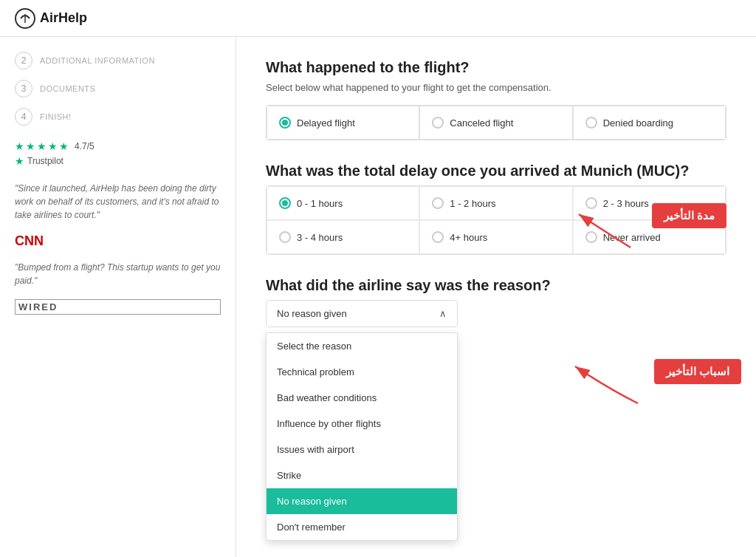 The width and height of the screenshot is (756, 557). What do you see at coordinates (46, 161) in the screenshot?
I see `trustpilot-label: Trustpilot` at bounding box center [46, 161].